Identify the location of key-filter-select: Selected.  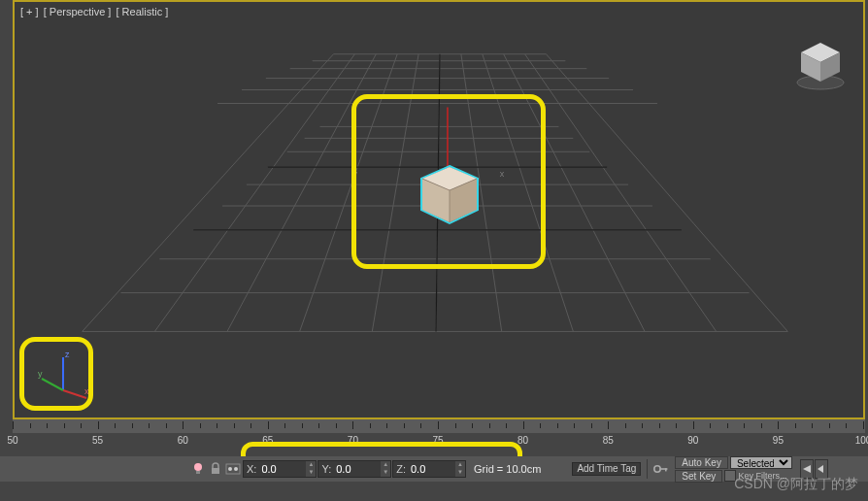
(761, 462).